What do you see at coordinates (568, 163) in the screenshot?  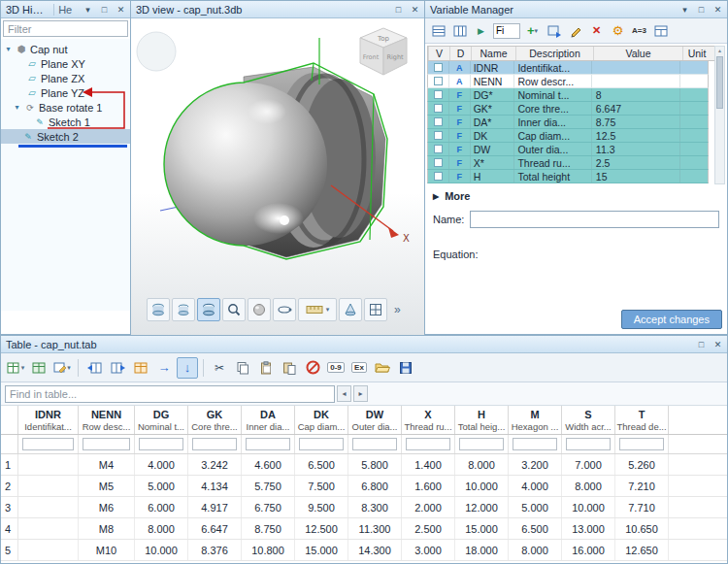 I see `variable-row: F X* Thread ru... 2.5` at bounding box center [568, 163].